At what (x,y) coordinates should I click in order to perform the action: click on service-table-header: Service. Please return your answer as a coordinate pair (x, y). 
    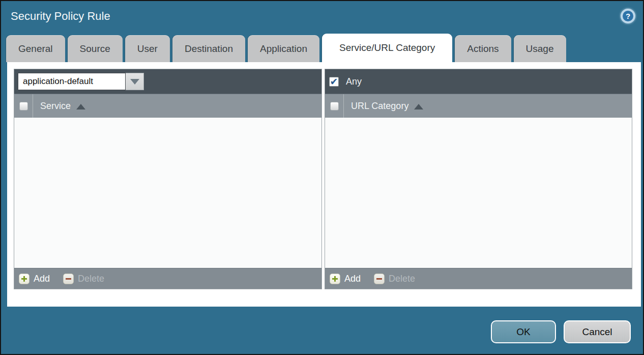
    Looking at the image, I should click on (168, 106).